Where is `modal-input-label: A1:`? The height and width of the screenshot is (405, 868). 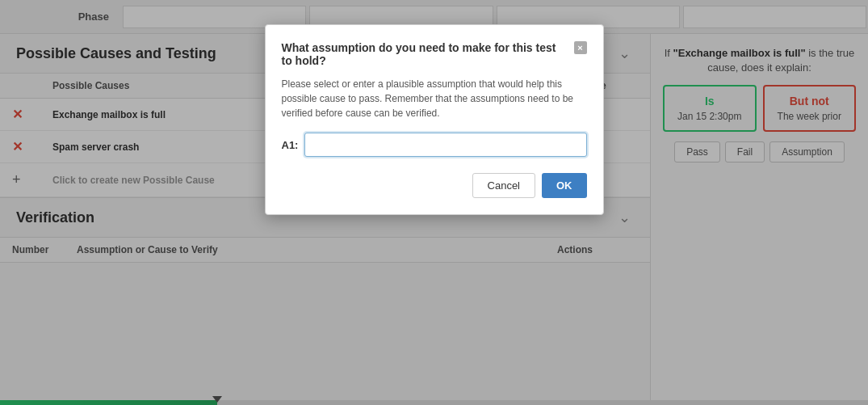
modal-input-label: A1: is located at coordinates (291, 146).